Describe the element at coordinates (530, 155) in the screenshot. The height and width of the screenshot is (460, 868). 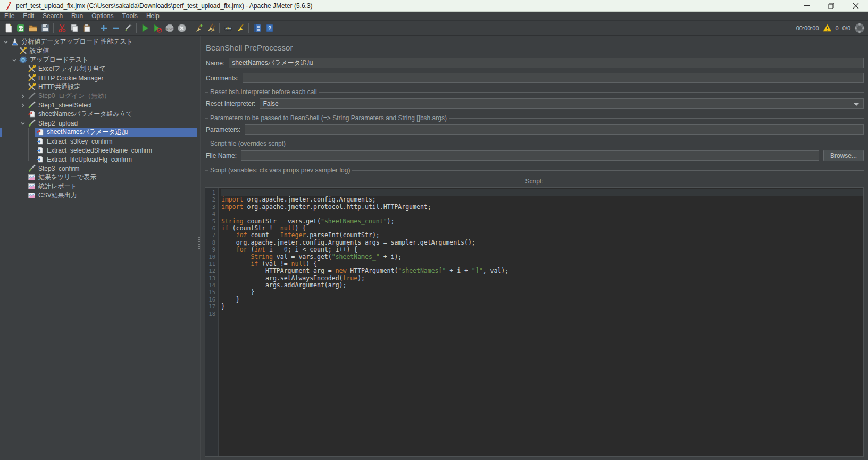
I see `file-name-input` at that location.